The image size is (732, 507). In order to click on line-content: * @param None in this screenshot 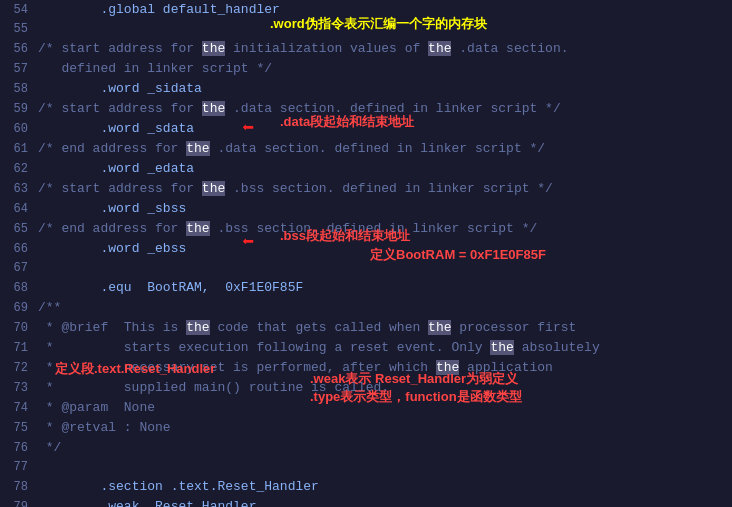, I will do `click(385, 408)`.